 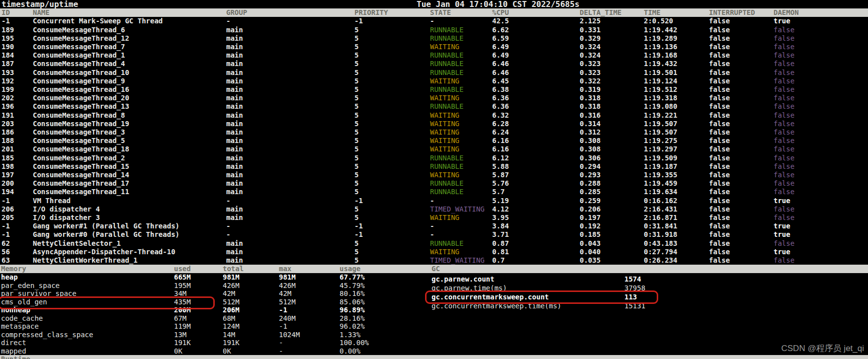 What do you see at coordinates (434, 167) in the screenshot?
I see `thread-row: 198ConsumeMessageThread_15main5RUNNABLE5…` at bounding box center [434, 167].